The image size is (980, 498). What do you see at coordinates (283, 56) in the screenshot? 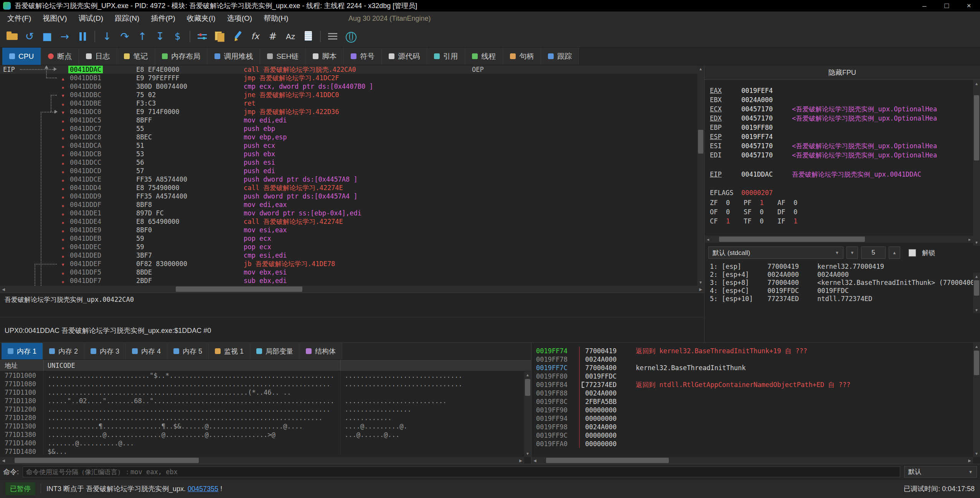
I see `view-tab: SEH链` at bounding box center [283, 56].